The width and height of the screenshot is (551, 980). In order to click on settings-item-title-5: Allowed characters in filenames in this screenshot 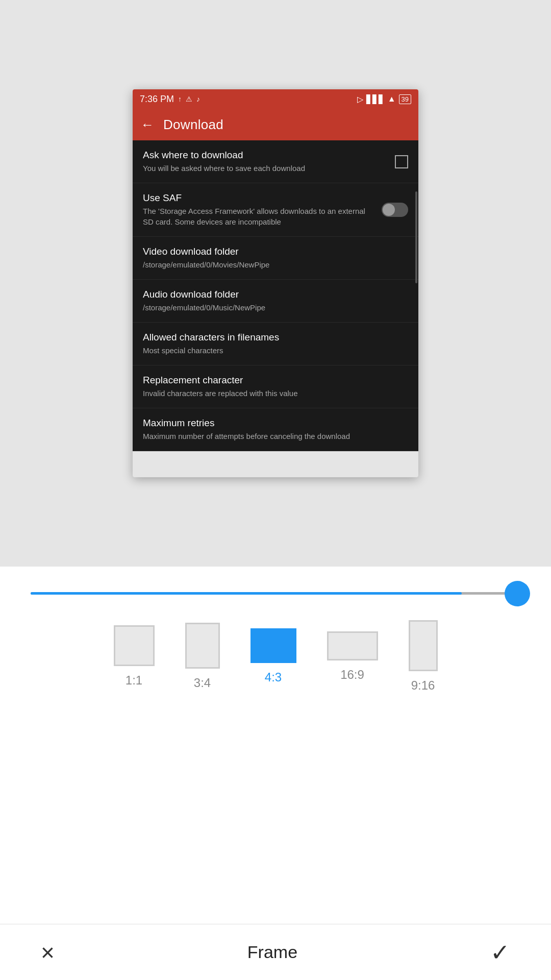, I will do `click(272, 337)`.